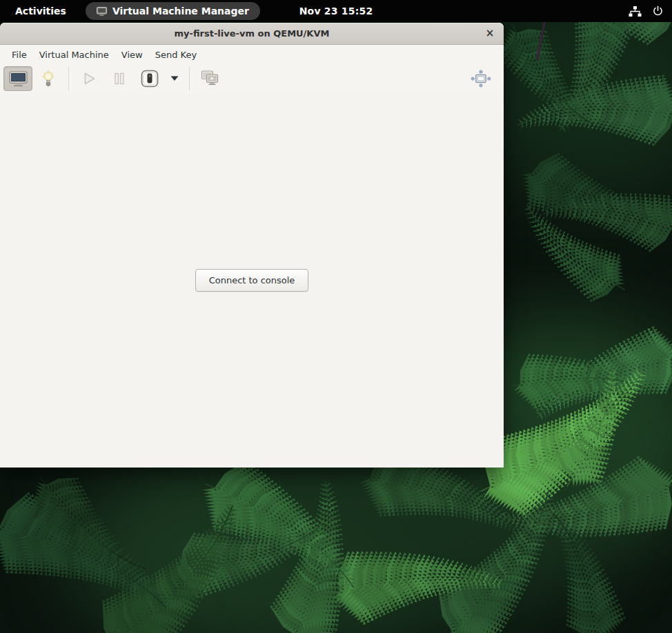 The width and height of the screenshot is (672, 633). Describe the element at coordinates (252, 34) in the screenshot. I see `titlebar: my-first-live-vm on QEMU/KVM ×` at that location.